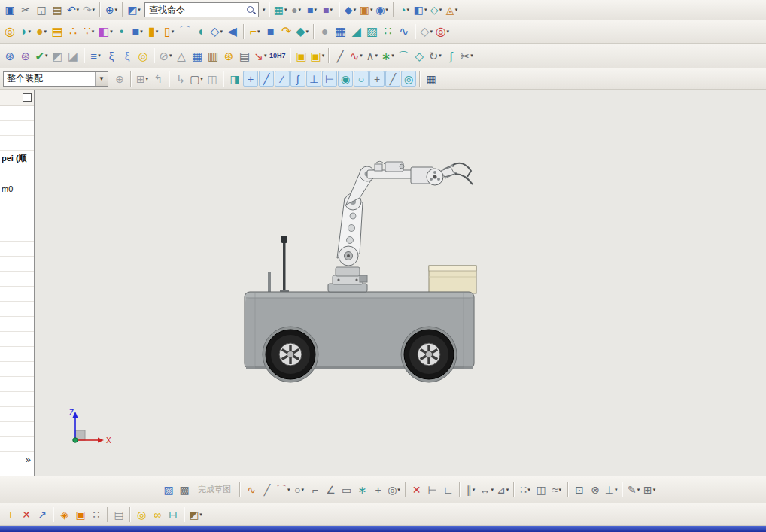 This screenshot has height=532, width=766. Describe the element at coordinates (312, 10) in the screenshot. I see `extrude-icon: ■▾` at that location.